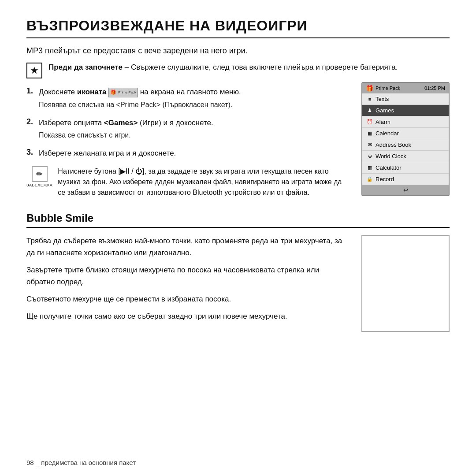 Image resolution: width=476 pixels, height=476 pixels. Describe the element at coordinates (370, 168) in the screenshot. I see `calculator-icon: ▦` at that location.